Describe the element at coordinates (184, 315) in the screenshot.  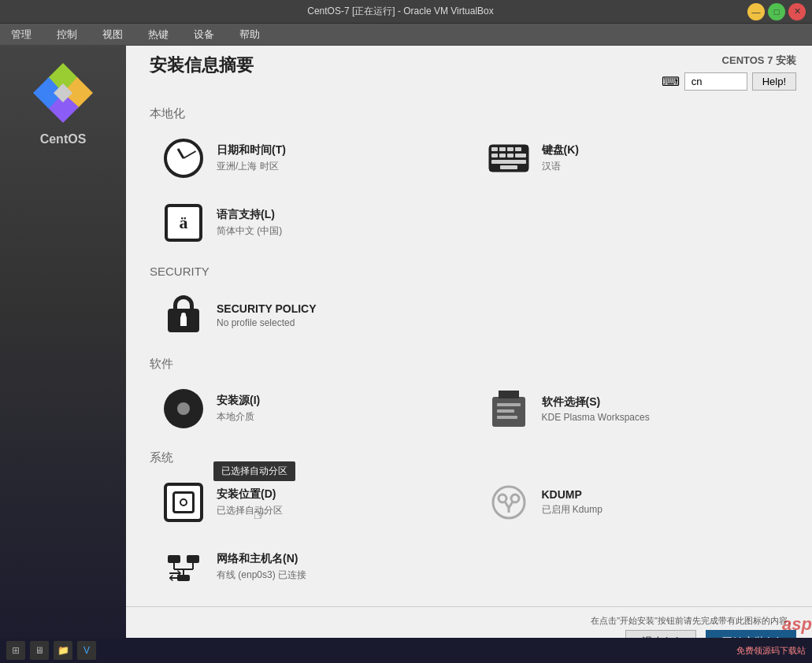
I see `lock-icon` at that location.